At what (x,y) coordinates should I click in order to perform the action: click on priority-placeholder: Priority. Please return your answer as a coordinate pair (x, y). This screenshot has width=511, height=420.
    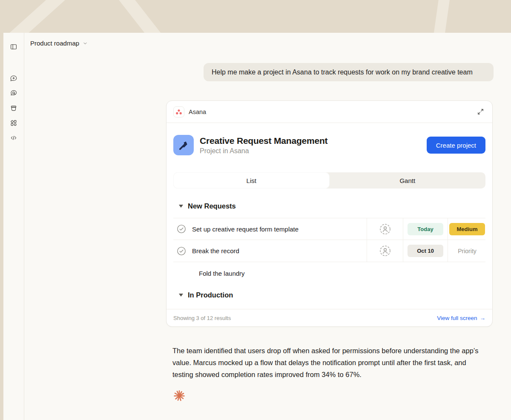
    Looking at the image, I should click on (467, 251).